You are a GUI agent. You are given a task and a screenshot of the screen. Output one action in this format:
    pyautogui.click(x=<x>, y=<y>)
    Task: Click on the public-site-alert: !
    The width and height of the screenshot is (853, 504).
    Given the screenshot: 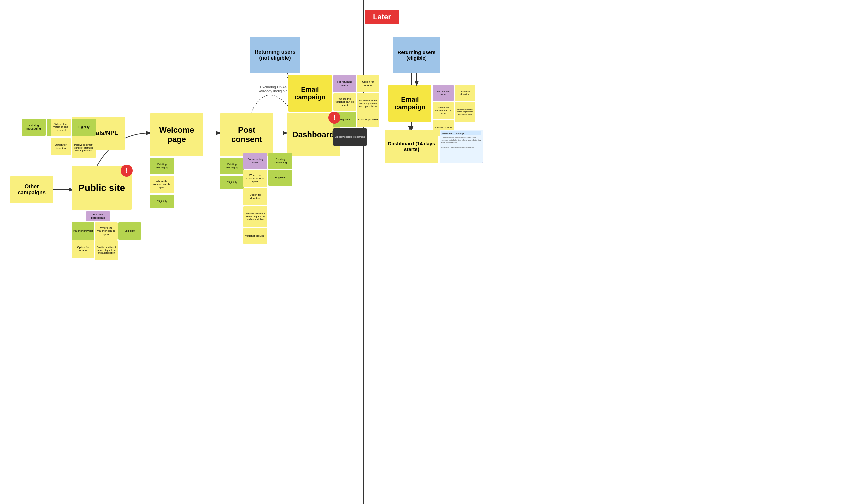 What is the action you would take?
    pyautogui.click(x=126, y=170)
    